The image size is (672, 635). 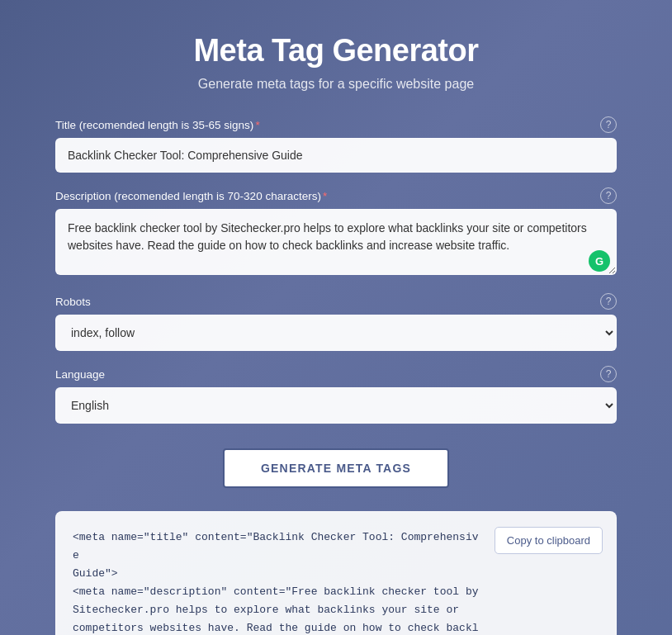 What do you see at coordinates (336, 244) in the screenshot?
I see `description-textarea-wrapper: G` at bounding box center [336, 244].